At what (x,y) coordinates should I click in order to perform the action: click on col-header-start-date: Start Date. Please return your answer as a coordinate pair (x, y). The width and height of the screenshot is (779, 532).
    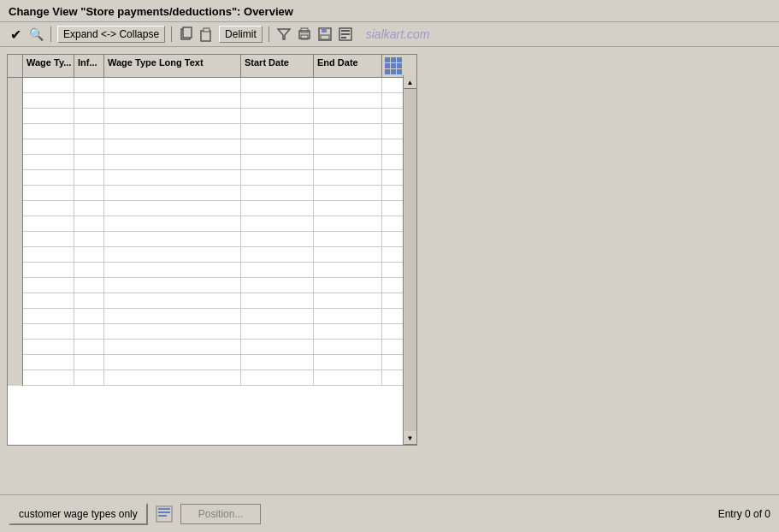
    Looking at the image, I should click on (277, 66).